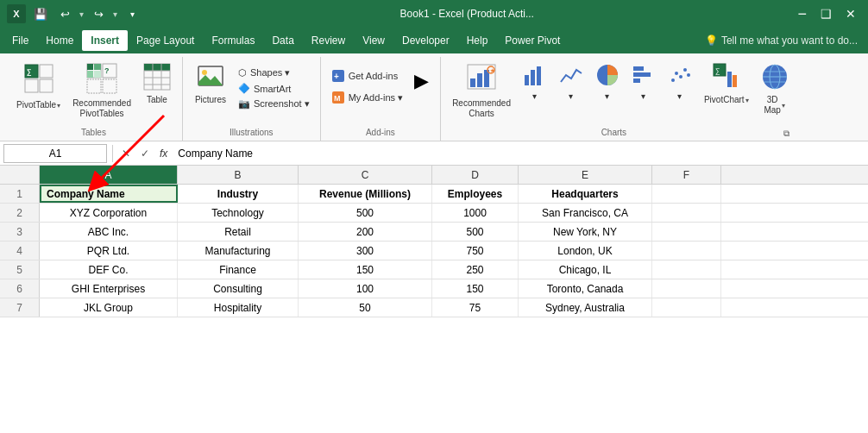  I want to click on cell-c1: Revenue (Millions), so click(366, 193).